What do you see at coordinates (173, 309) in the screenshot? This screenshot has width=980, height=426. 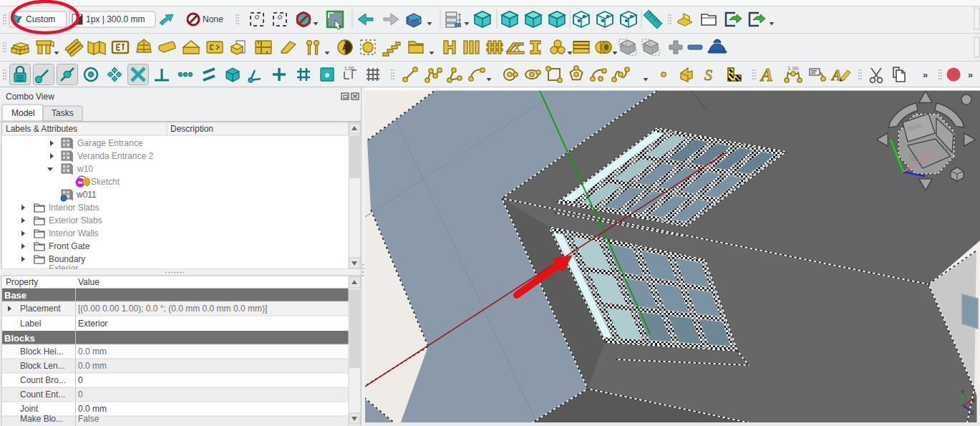 I see `svg-text:[(0.00 0.00 1.00); 0.0 °; (0.0: [(0.00 0.00 1.00); 0.0 °; (0.0 mm 0.0 mm…` at bounding box center [173, 309].